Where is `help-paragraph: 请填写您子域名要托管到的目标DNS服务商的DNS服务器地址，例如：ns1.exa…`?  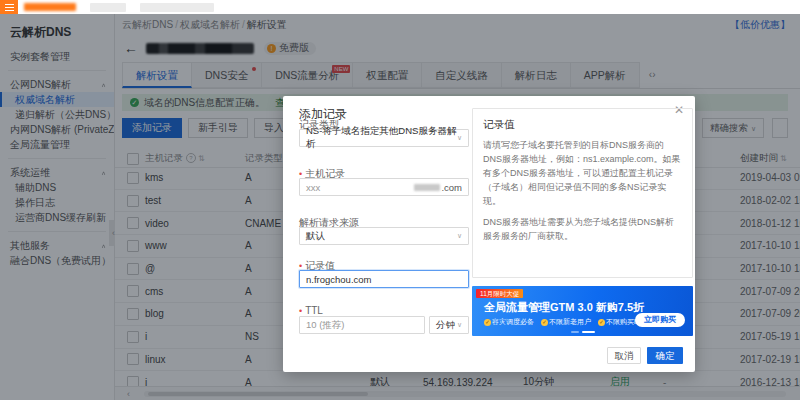 help-paragraph: 请填写您子域名要托管到的目标DNS服务商的DNS服务器地址，例如：ns1.exa… is located at coordinates (582, 174).